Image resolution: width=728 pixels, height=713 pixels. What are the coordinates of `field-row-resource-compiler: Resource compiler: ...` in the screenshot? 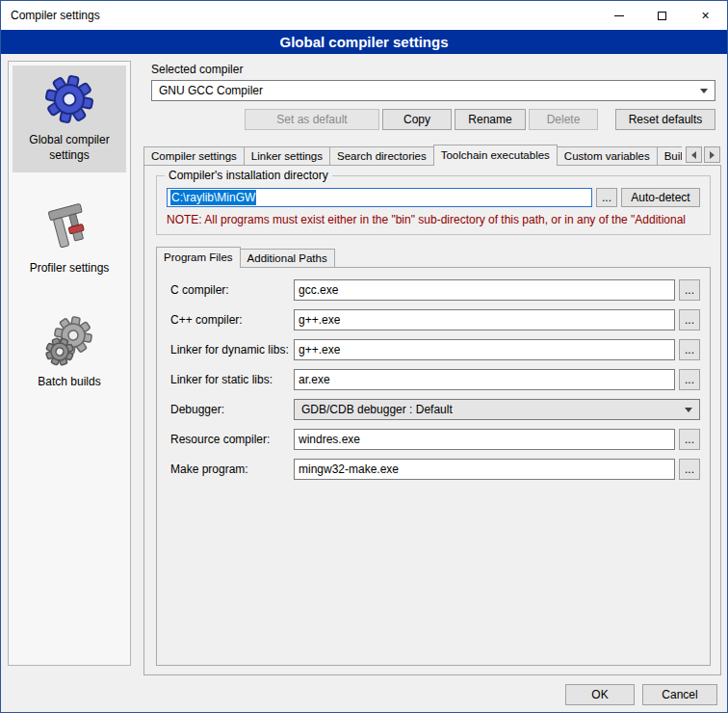 It's located at (435, 439).